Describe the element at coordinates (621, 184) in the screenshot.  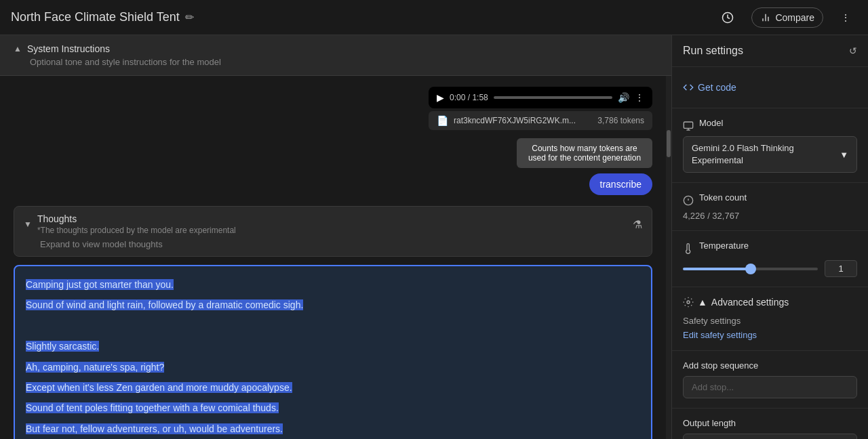
I see `transcribe-button: transcribe` at that location.